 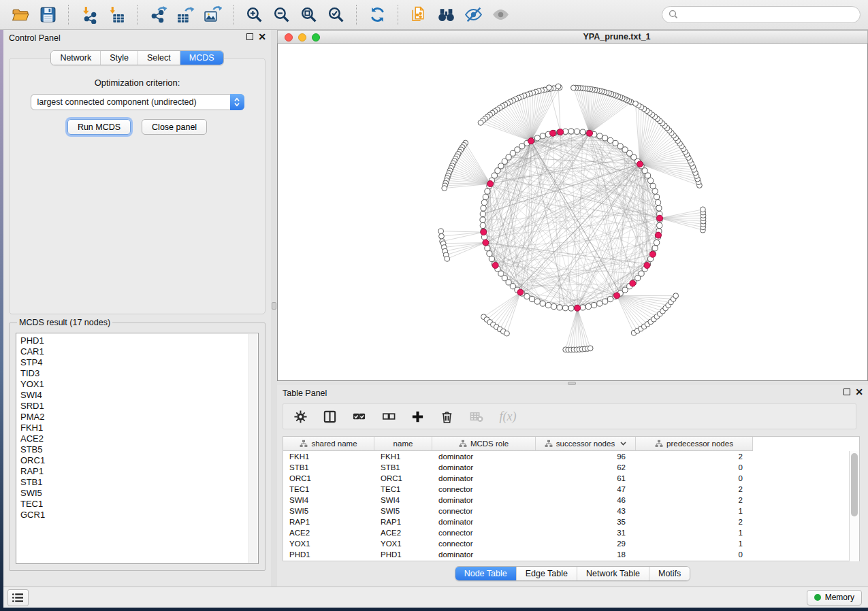 I want to click on column-header-successor-nodes: successor nodes, so click(x=585, y=444).